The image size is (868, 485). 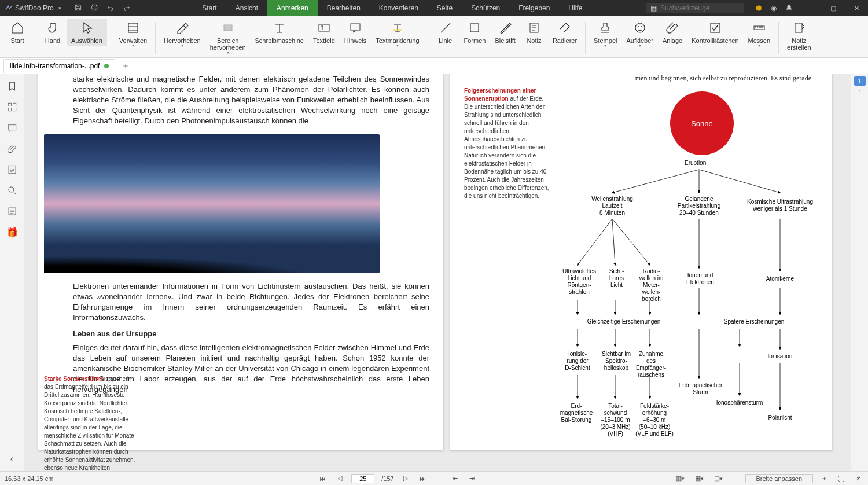 I want to click on line-icon, so click(x=446, y=28).